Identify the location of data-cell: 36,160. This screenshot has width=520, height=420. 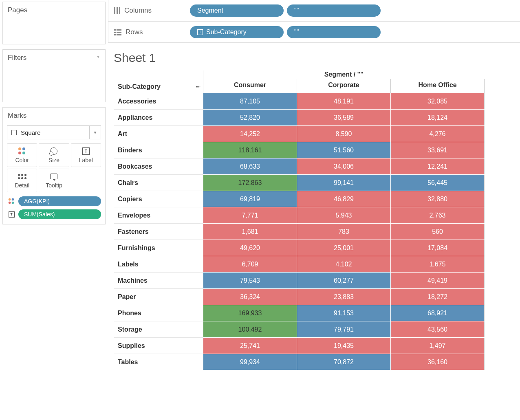
(438, 362).